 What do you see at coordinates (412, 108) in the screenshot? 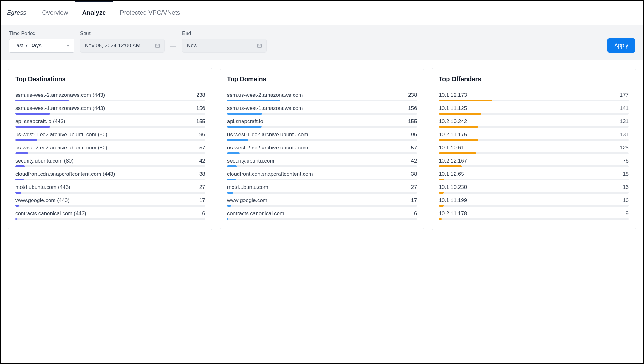
I see `bar-value: 156` at bounding box center [412, 108].